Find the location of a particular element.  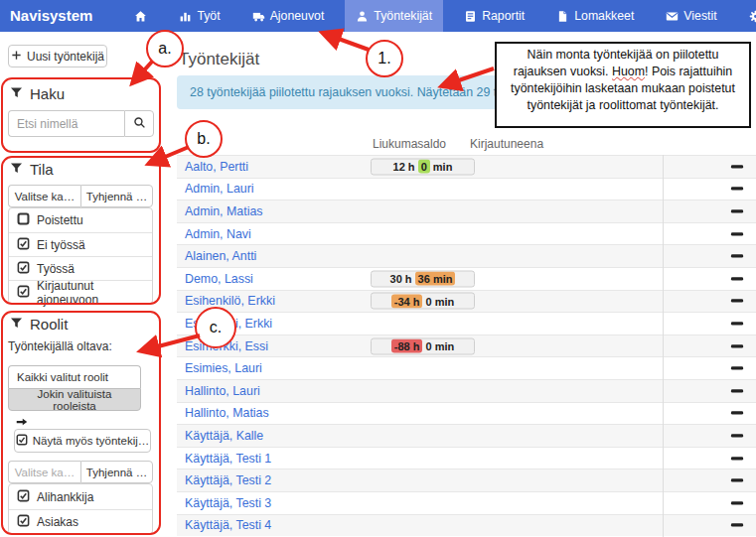

employee-name-link: Alainen, Antti is located at coordinates (221, 256).